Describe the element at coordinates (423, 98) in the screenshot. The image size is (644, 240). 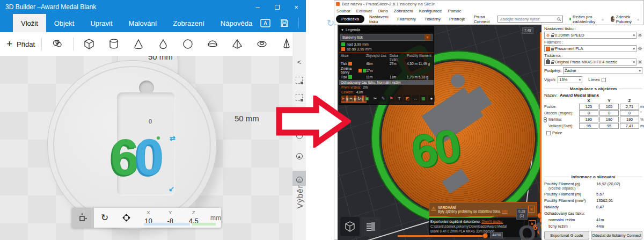
I see `layers-tool-icon: ▦` at that location.